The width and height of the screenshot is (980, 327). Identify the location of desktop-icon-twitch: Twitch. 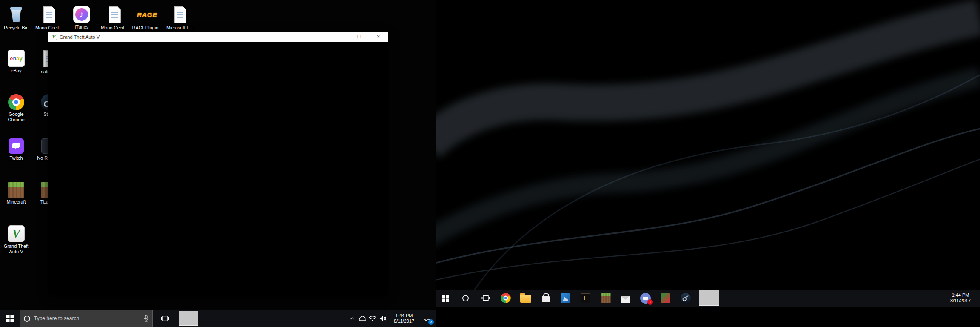
(16, 149).